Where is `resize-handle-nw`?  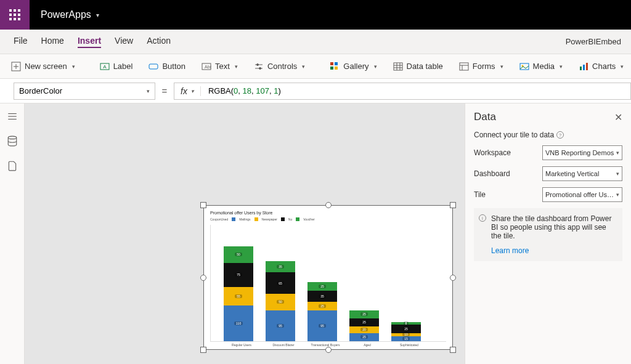 resize-handle-nw is located at coordinates (203, 205).